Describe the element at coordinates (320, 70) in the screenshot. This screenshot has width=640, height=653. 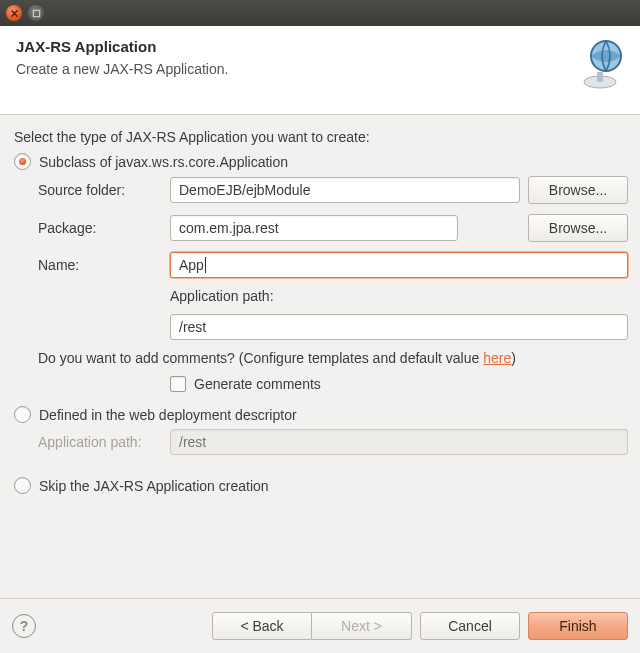
I see `wizard-header: JAX-RS Application Create a new JAX-RS A…` at that location.